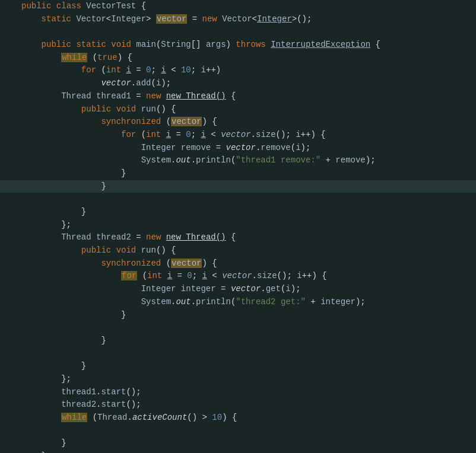  What do you see at coordinates (238, 418) in the screenshot?
I see `line-33: while (Thread.activeCount() > 10) {` at bounding box center [238, 418].